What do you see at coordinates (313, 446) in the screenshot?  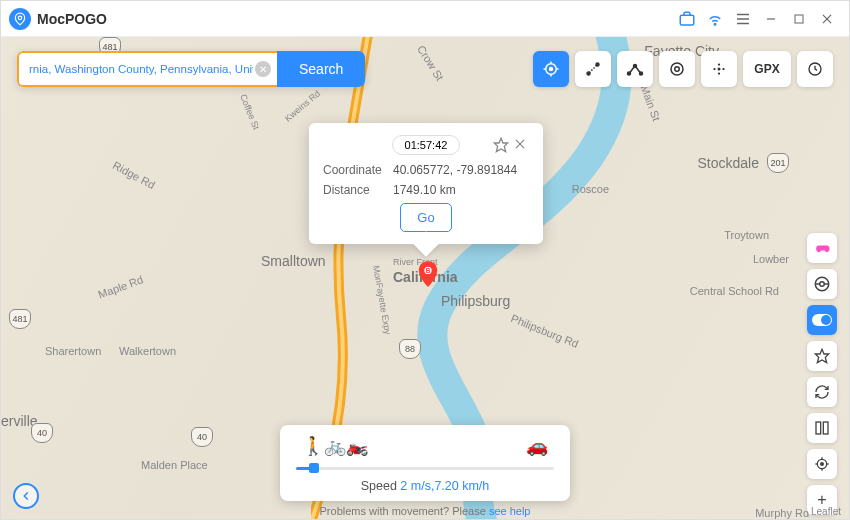 I see `walk-mode-icon: 🚶` at bounding box center [313, 446].